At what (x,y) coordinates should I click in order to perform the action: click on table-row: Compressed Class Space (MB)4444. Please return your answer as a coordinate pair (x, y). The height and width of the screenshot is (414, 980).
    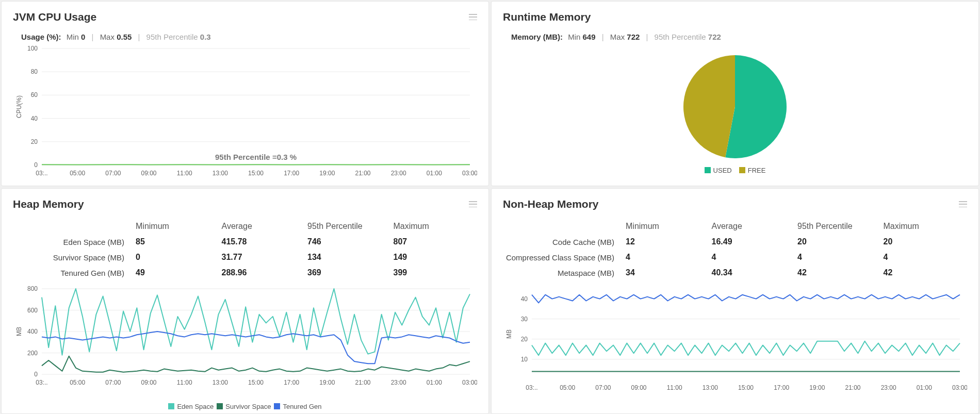
    Looking at the image, I should click on (735, 257).